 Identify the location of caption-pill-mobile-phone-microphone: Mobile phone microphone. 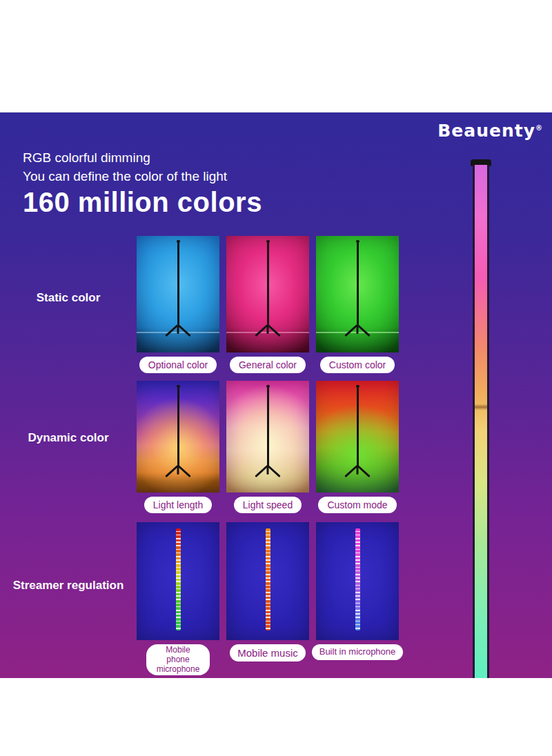
(178, 659).